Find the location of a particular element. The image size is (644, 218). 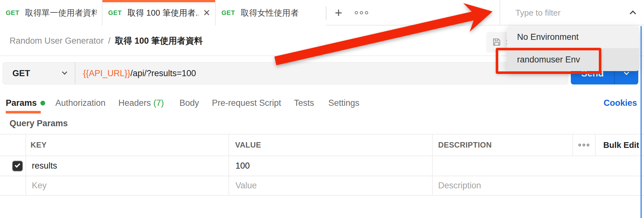

environment-selector is located at coordinates (572, 13).